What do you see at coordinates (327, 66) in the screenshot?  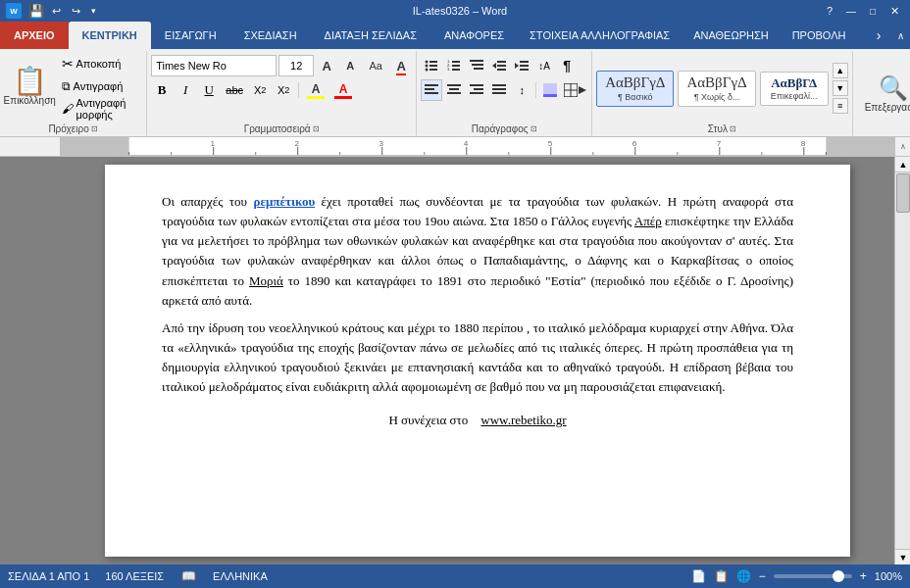 I see `grow-font-button: A` at bounding box center [327, 66].